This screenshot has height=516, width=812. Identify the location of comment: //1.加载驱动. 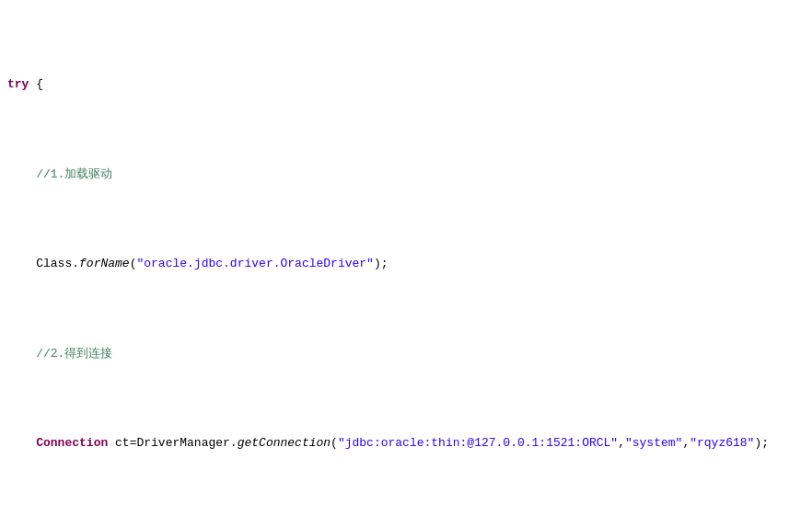
(74, 175).